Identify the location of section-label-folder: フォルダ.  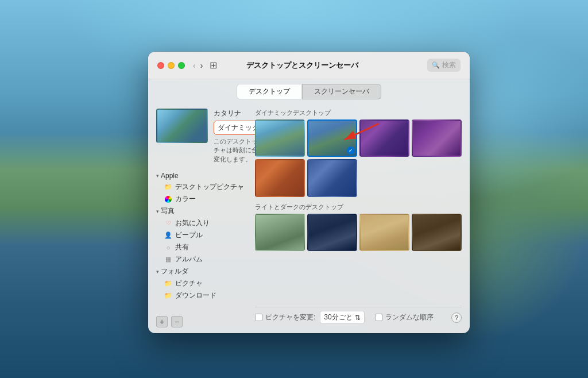
(175, 271).